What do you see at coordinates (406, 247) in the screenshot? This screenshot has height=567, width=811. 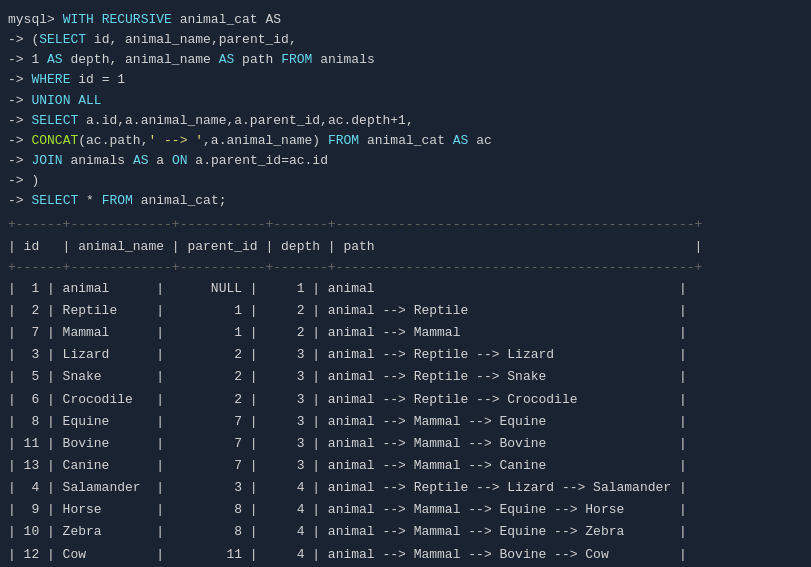 I see `table-header: | id | animal_name | parent_id | depth |…` at bounding box center [406, 247].